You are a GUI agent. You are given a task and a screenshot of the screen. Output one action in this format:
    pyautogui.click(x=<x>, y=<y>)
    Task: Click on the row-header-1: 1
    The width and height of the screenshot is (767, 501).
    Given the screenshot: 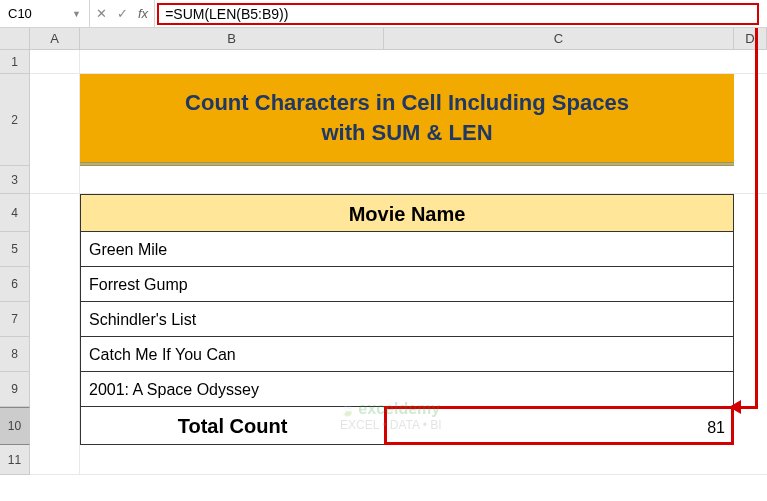 What is the action you would take?
    pyautogui.click(x=15, y=62)
    